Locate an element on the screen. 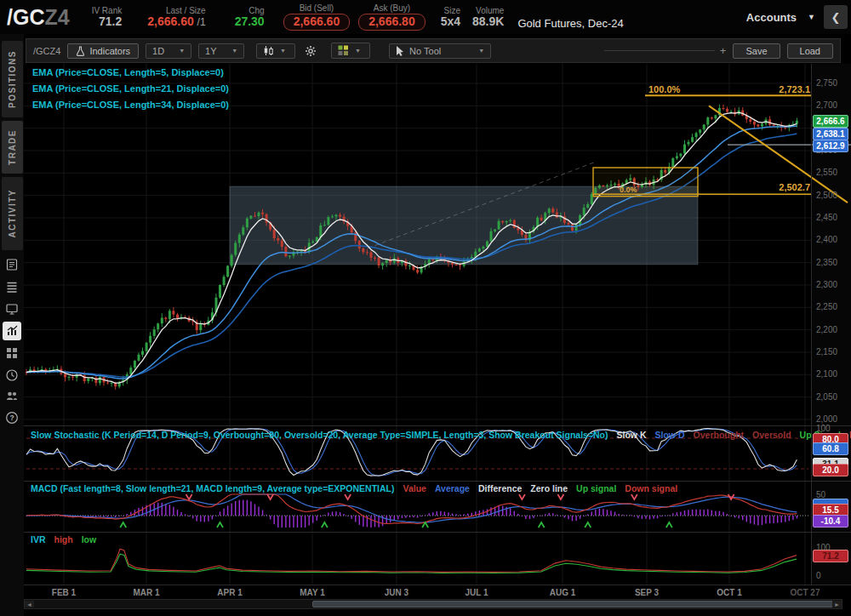 The width and height of the screenshot is (851, 616). symbol-root: /GC is located at coordinates (26, 17).